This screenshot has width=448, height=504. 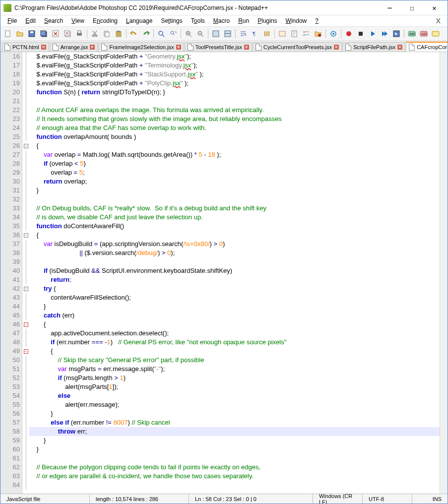 What do you see at coordinates (412, 34) in the screenshot?
I see `spellcheck-1-icon: ABC` at bounding box center [412, 34].